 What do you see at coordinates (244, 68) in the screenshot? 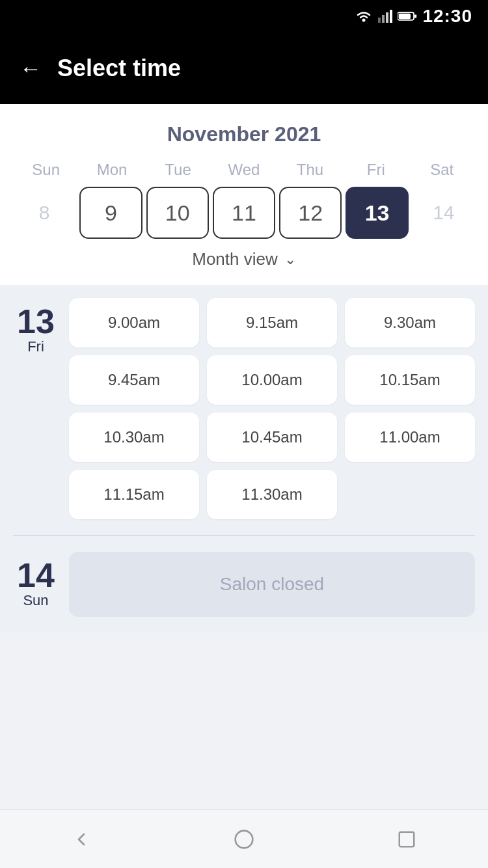
I see `app-header: ← Select time` at bounding box center [244, 68].